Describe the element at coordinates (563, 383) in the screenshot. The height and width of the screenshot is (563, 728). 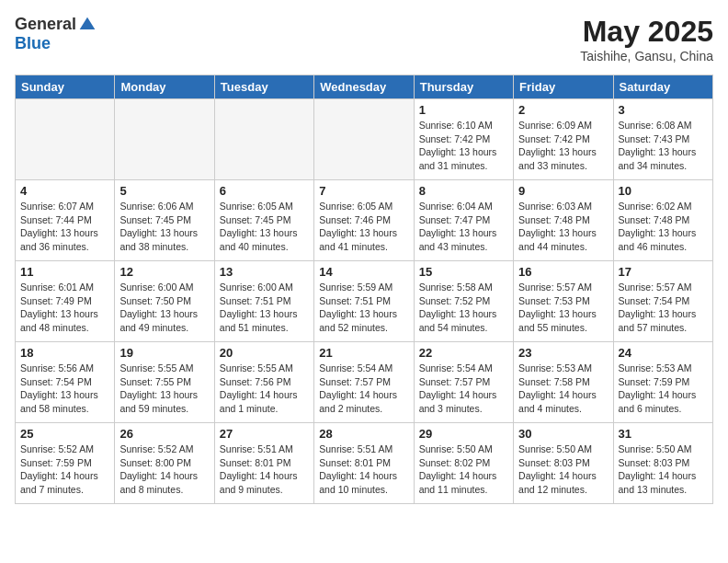
I see `day-cell: 23Sunrise: 5:53 AMSunset: 7:58 PMDayligh…` at that location.